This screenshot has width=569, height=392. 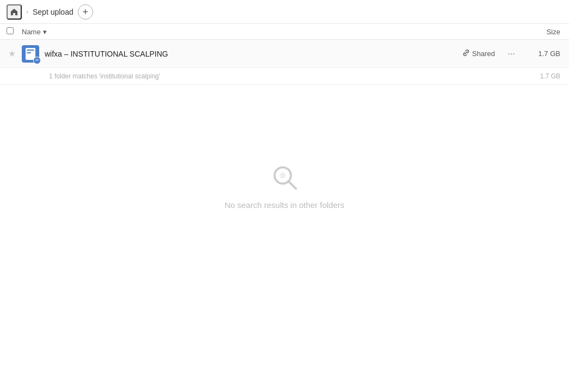 What do you see at coordinates (12, 32) in the screenshot?
I see `select-all-checkbox` at bounding box center [12, 32].